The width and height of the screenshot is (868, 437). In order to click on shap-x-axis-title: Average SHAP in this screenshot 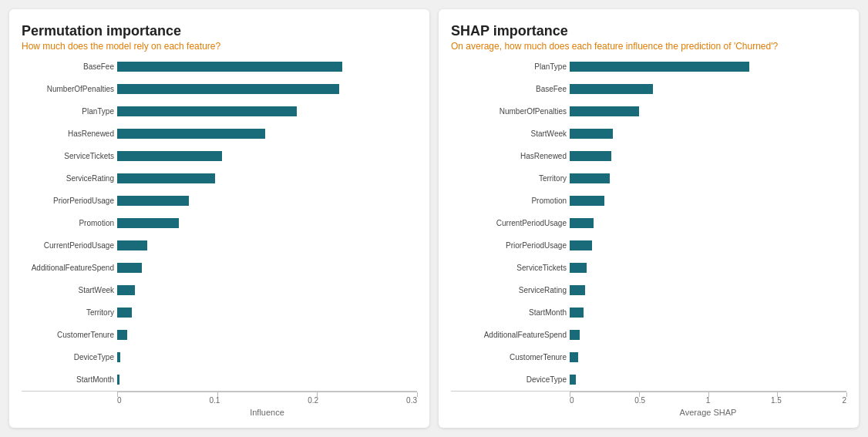, I will do `click(708, 412)`.